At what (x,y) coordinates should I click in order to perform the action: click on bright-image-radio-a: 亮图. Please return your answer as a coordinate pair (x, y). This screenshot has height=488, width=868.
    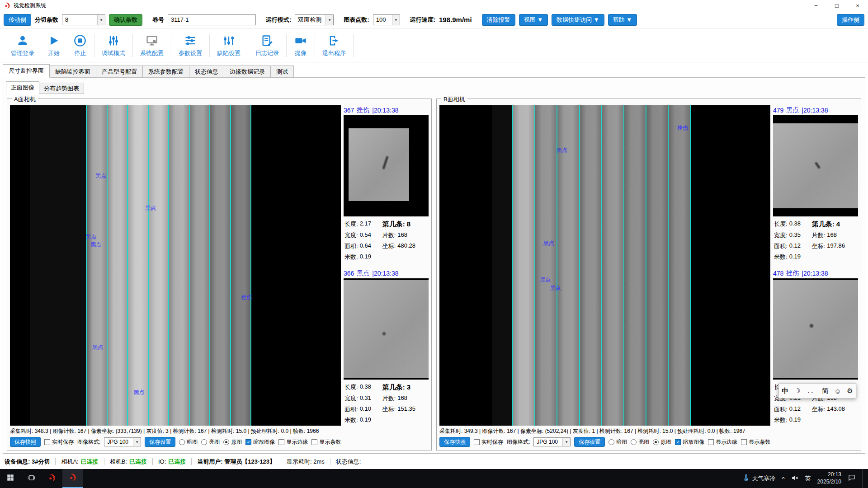
    Looking at the image, I should click on (211, 442).